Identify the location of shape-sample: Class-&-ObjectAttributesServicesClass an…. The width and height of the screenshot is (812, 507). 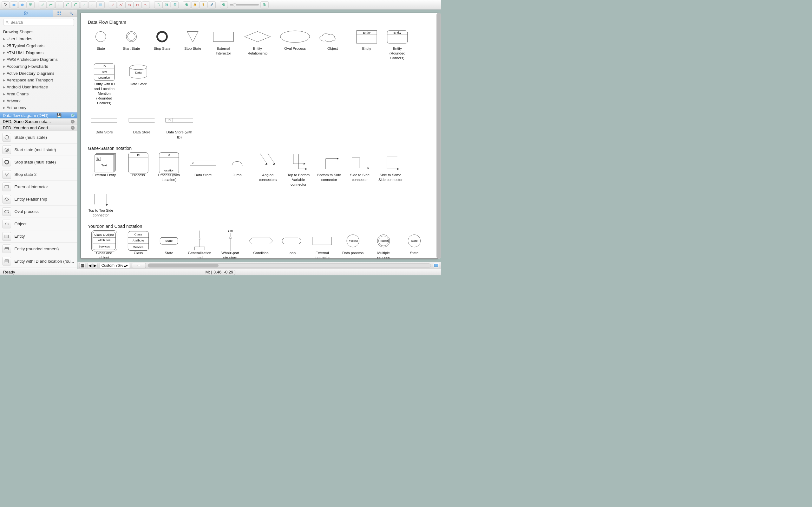
(104, 245).